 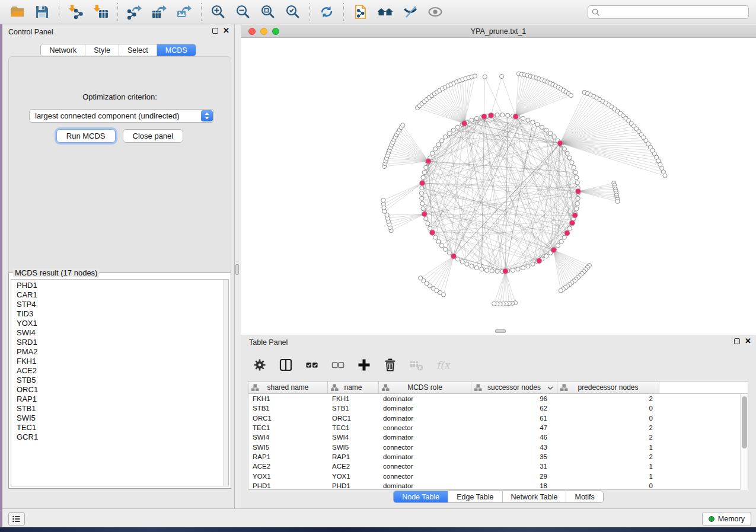 I want to click on tab-edge-table: Edge Table, so click(x=476, y=496).